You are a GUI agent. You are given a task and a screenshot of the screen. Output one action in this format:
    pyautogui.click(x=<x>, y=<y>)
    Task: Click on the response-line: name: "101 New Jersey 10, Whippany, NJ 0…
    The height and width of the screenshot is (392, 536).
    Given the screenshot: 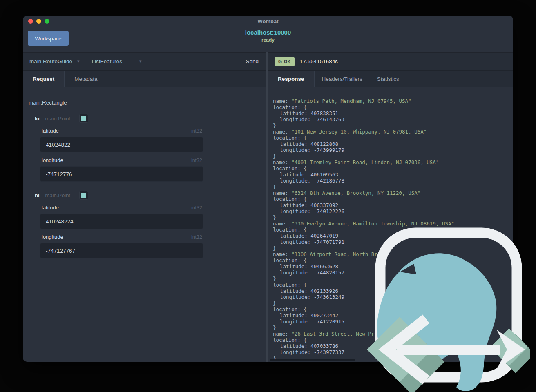 What is the action you would take?
    pyautogui.click(x=393, y=131)
    